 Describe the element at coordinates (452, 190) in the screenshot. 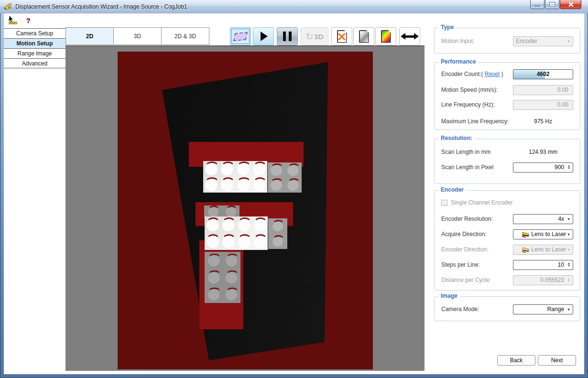

I see `group-title-encoder: Encoder` at that location.